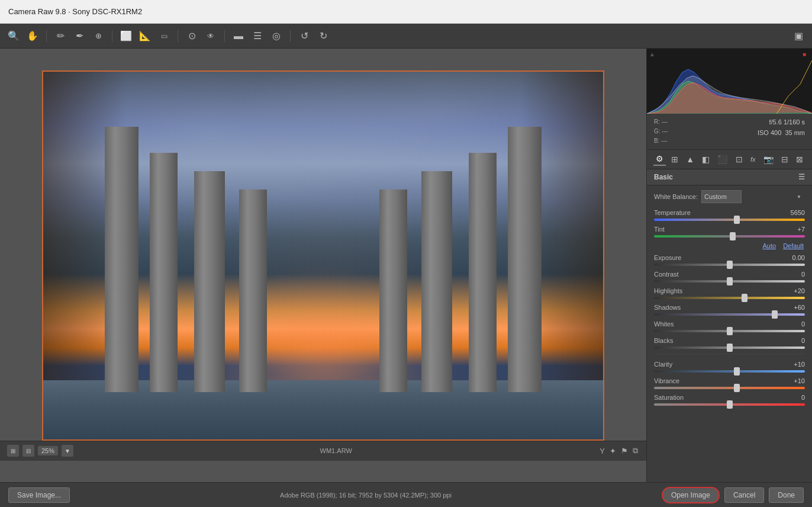  Describe the element at coordinates (323, 36) in the screenshot. I see `redo-tool: ↻` at that location.